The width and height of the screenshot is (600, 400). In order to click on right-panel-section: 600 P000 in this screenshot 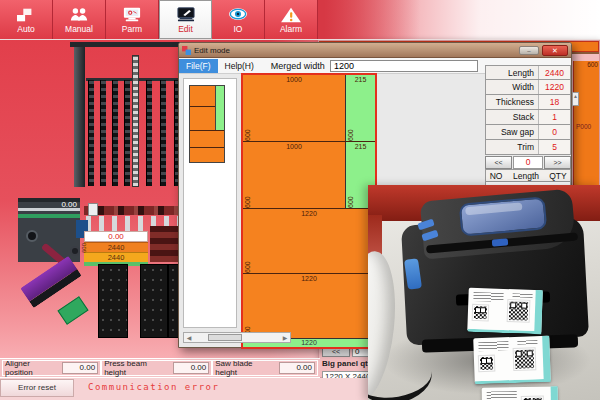, I will do `click(586, 131)`.